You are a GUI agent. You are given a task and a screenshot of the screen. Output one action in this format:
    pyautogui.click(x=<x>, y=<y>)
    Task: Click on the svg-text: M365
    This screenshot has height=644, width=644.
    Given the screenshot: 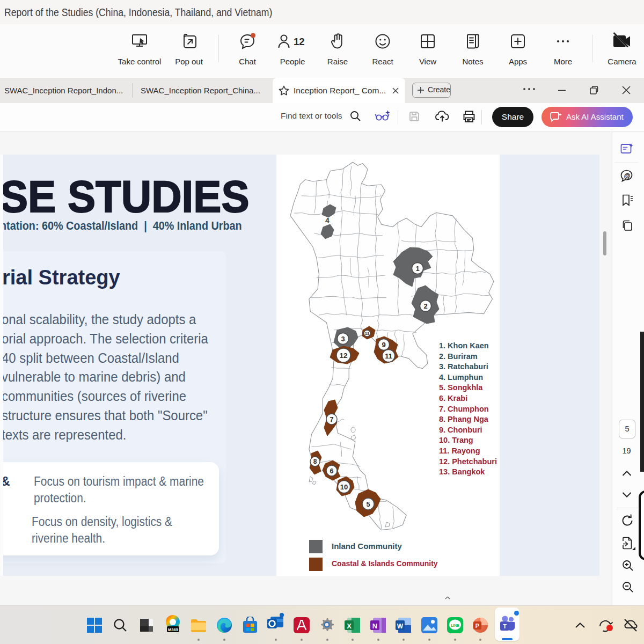 What is the action you would take?
    pyautogui.click(x=173, y=630)
    